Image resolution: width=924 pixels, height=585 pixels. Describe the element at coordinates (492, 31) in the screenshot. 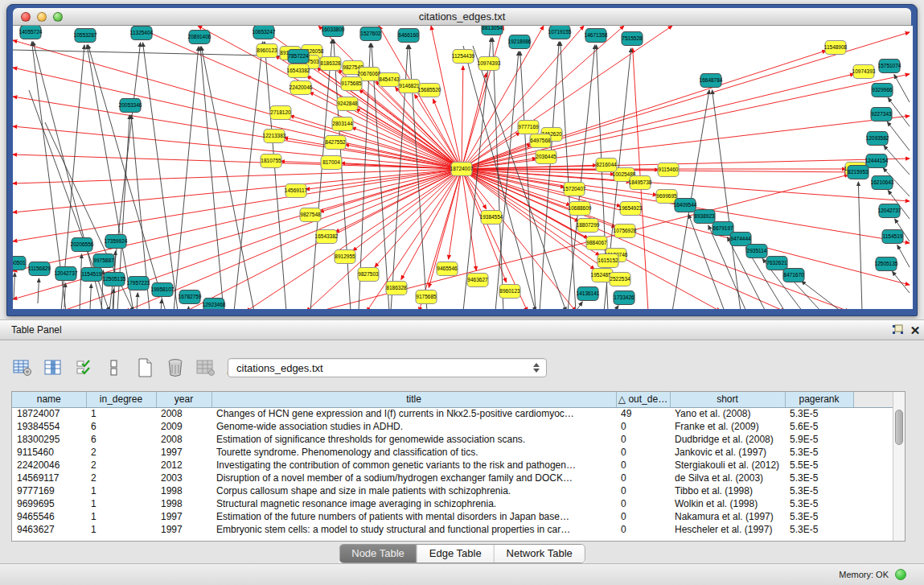

I see `graph-node: 8813054` at that location.